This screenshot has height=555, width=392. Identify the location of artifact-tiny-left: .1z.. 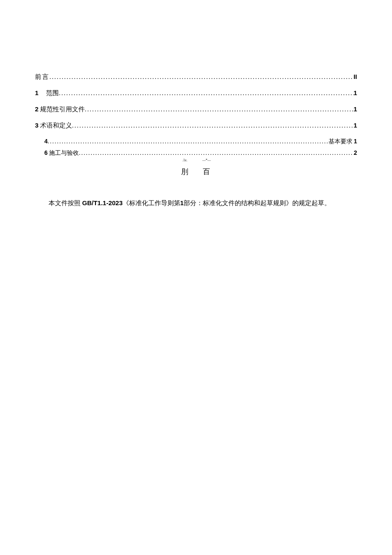
(185, 160).